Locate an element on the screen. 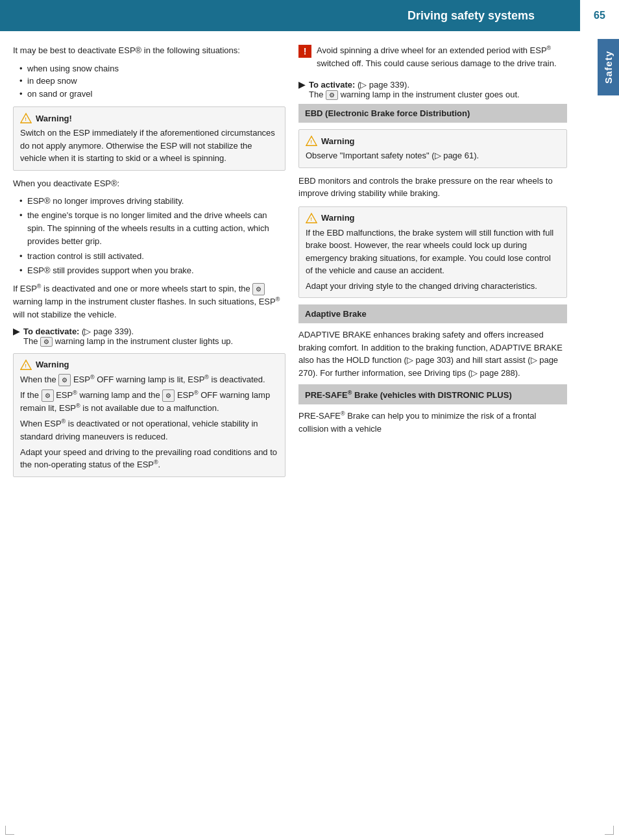  corner-mark-br is located at coordinates (609, 830).